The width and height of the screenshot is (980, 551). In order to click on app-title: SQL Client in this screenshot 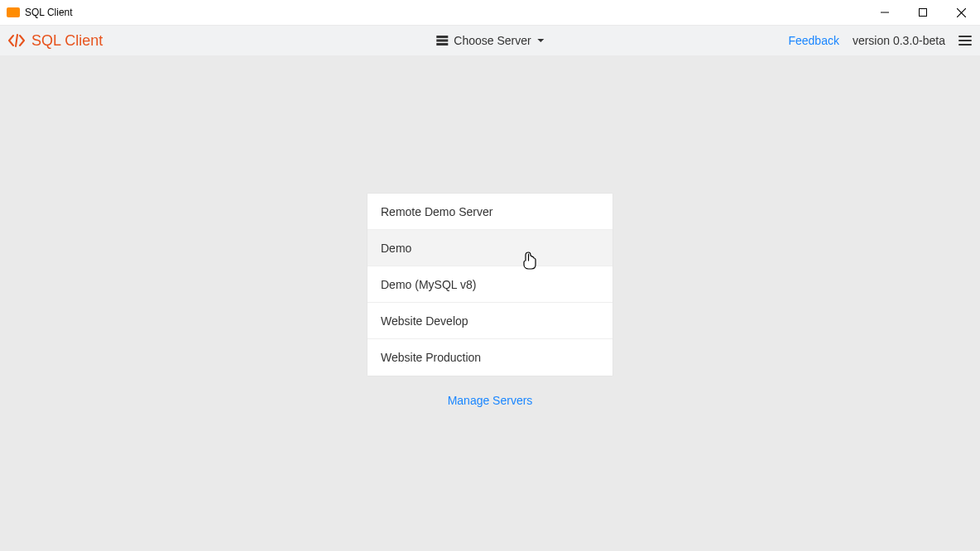, I will do `click(49, 12)`.